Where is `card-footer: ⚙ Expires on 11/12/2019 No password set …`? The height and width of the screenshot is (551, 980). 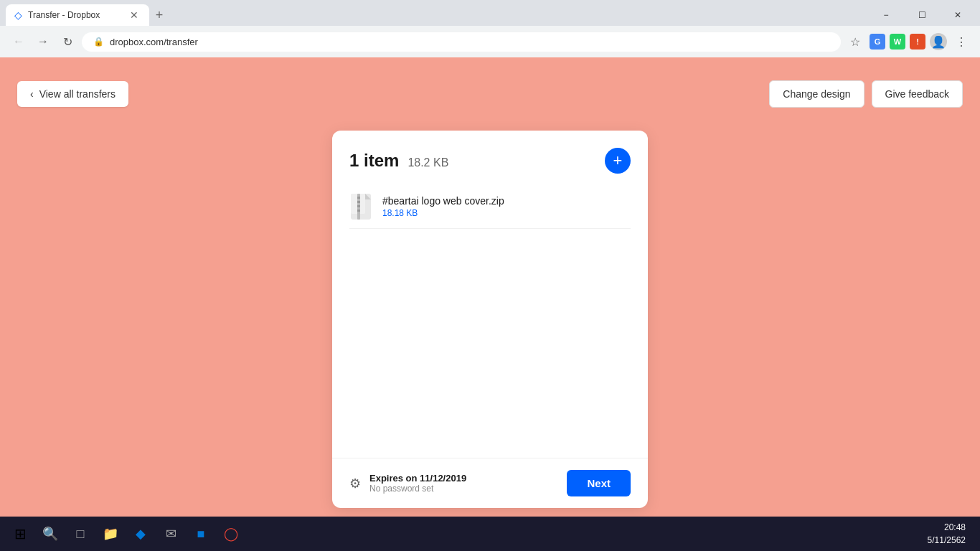 card-footer: ⚙ Expires on 11/12/2019 No password set … is located at coordinates (490, 483).